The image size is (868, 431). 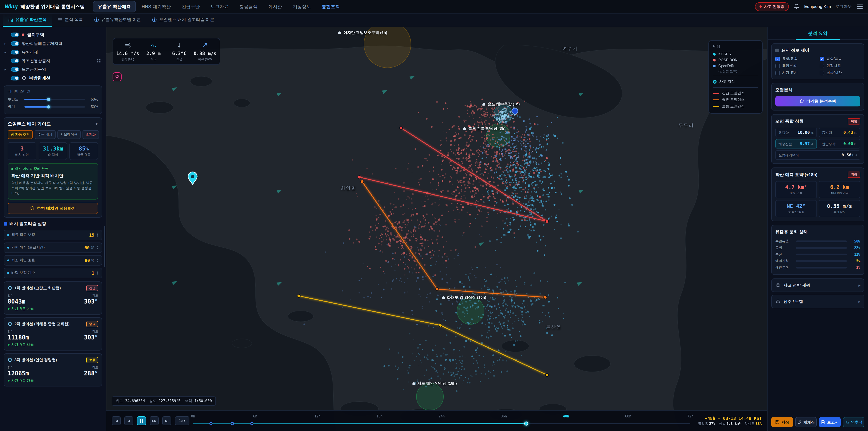 I want to click on fence-guide-tab: 시뮬레이션, so click(x=69, y=134).